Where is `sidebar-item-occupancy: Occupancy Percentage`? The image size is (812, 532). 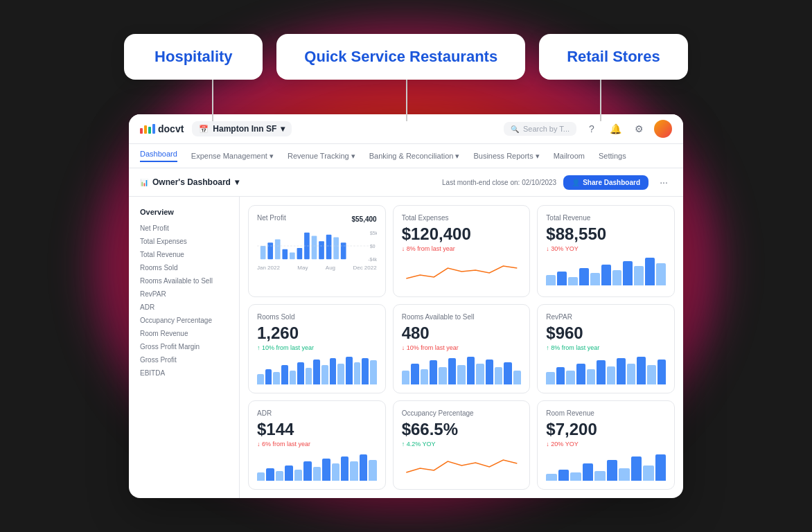 sidebar-item-occupancy: Occupancy Percentage is located at coordinates (184, 320).